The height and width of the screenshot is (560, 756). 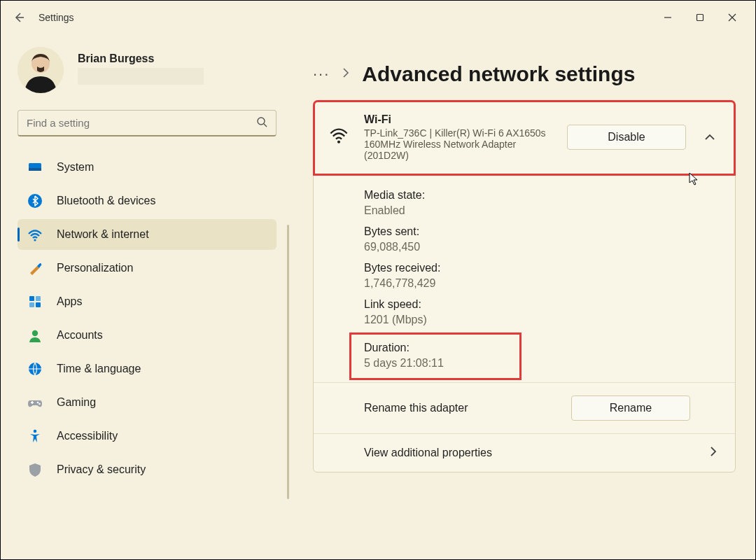 What do you see at coordinates (95, 268) in the screenshot?
I see `sidebar-item-label: Personalization` at bounding box center [95, 268].